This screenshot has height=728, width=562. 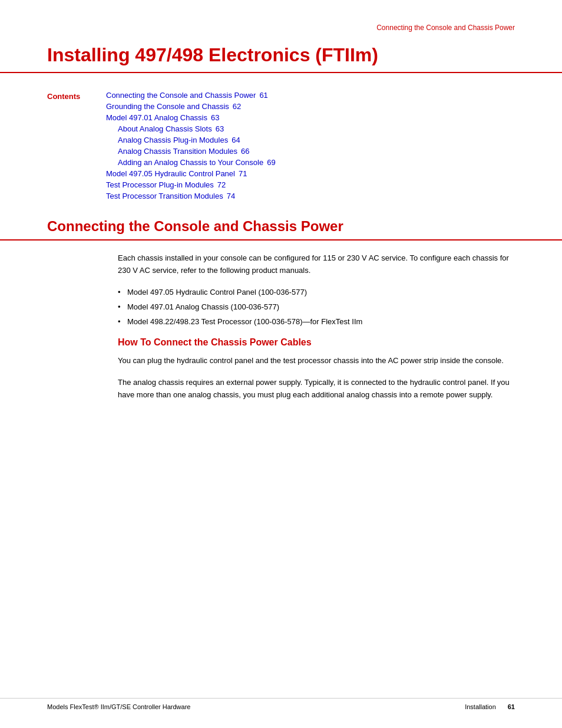 What do you see at coordinates (281, 58) in the screenshot?
I see `chapter-title: Installing 497/498 Electronics (FTIIm)` at bounding box center [281, 58].